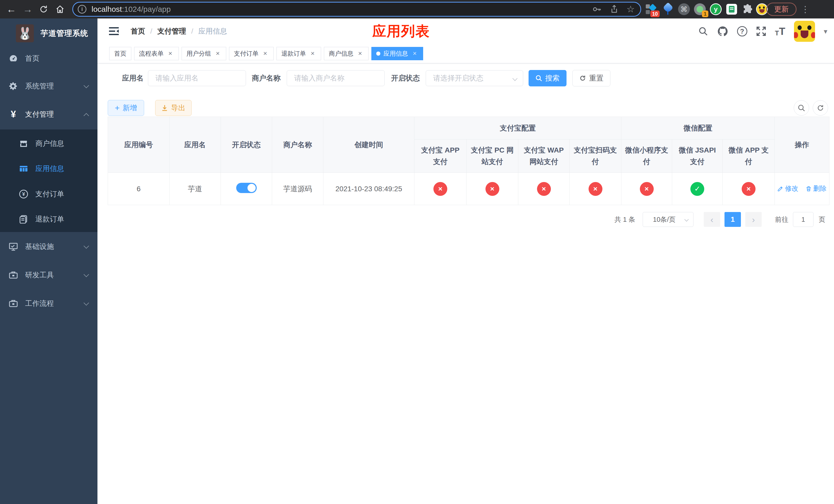 The width and height of the screenshot is (834, 504). What do you see at coordinates (204, 53) in the screenshot?
I see `tab-user-group: 用户分组×` at bounding box center [204, 53].